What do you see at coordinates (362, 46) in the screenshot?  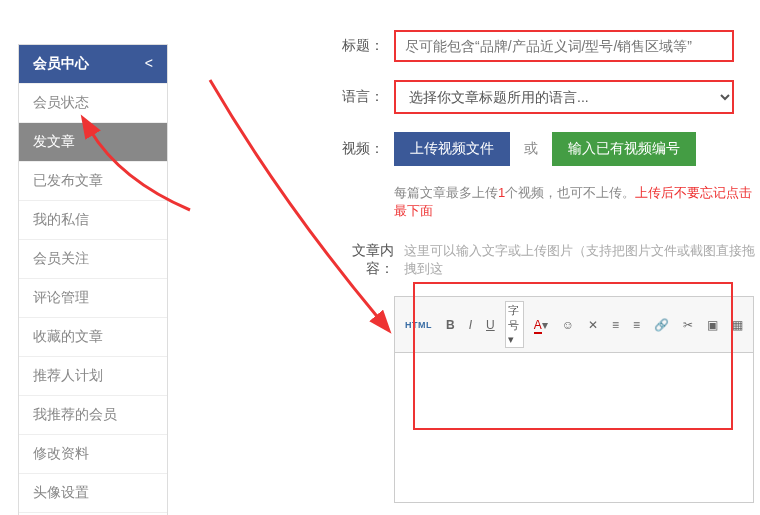 I see `title-label: 标题：` at bounding box center [362, 46].